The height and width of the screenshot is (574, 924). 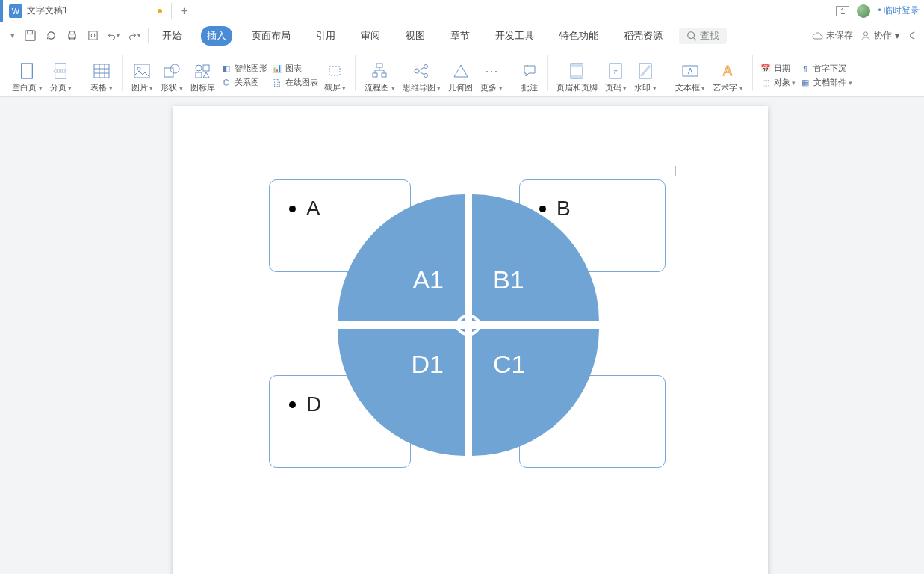 What do you see at coordinates (422, 75) in the screenshot?
I see `mindmap-button: 思维导图` at bounding box center [422, 75].